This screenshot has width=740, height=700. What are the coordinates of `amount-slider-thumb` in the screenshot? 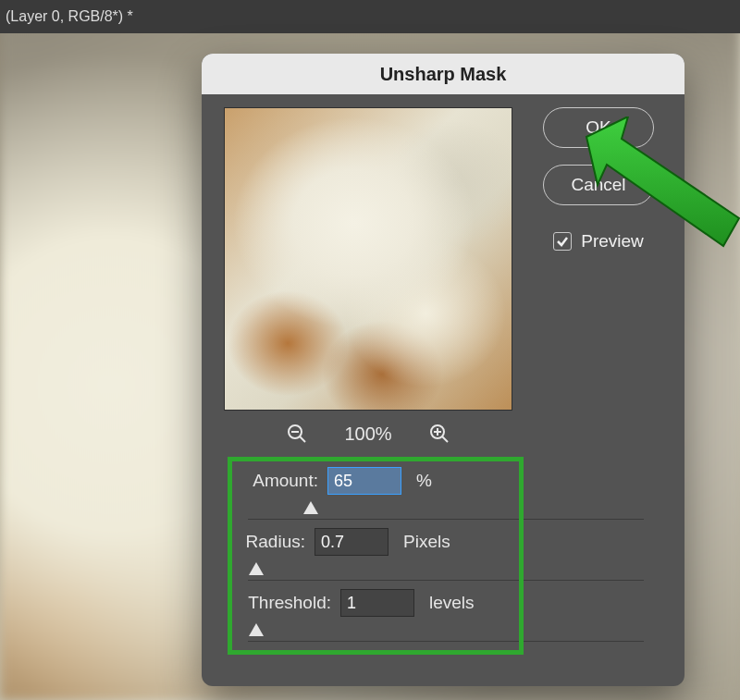 It's located at (311, 508).